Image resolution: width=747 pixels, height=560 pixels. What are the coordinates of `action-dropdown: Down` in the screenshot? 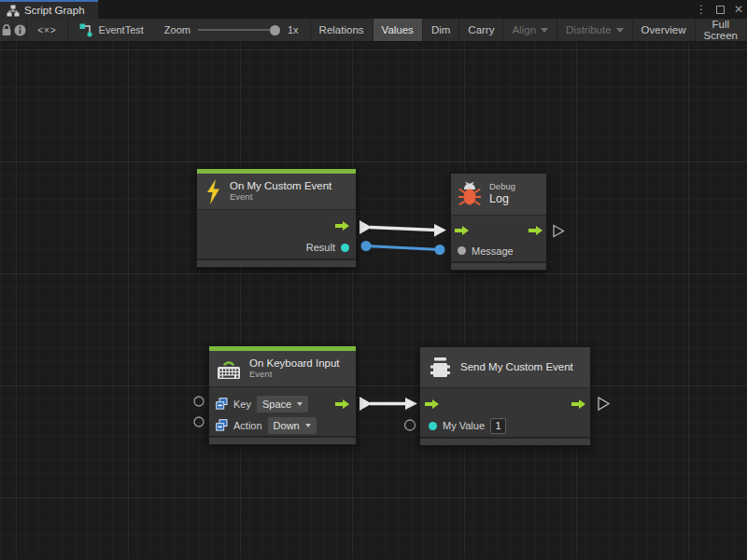 It's located at (292, 426).